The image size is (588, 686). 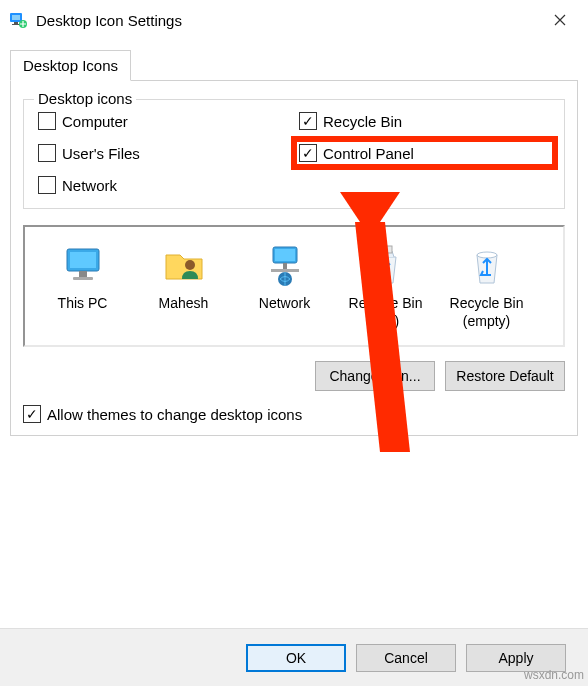 I want to click on change-icon-button: Change Icon..., so click(x=375, y=376).